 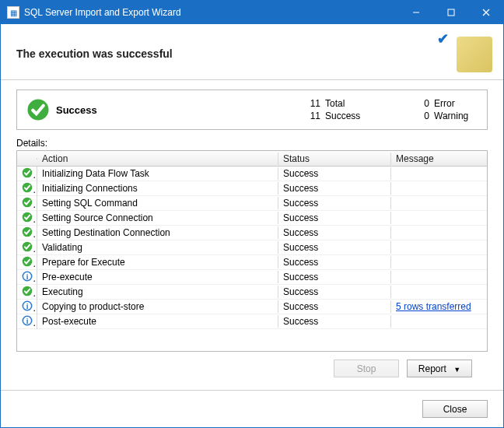 What do you see at coordinates (252, 263) in the screenshot?
I see `table-row: Prepare for ExecuteSuccess` at bounding box center [252, 263].